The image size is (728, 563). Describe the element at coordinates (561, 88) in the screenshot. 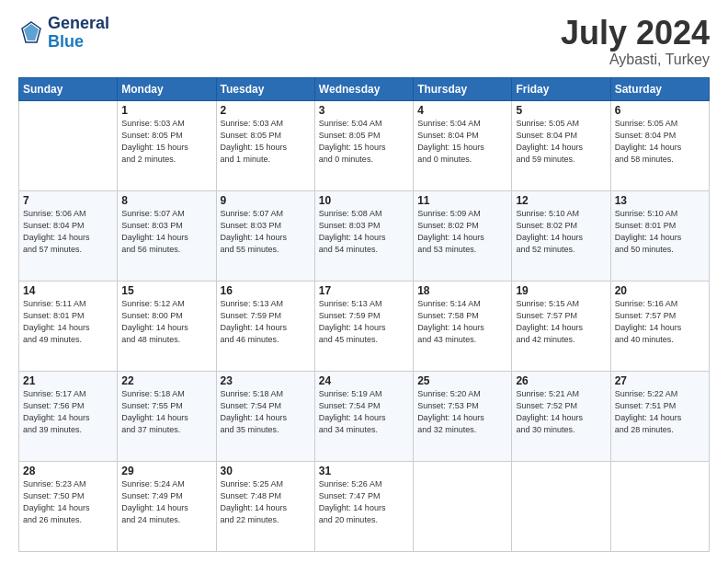

I see `calendar-weekday-header: Friday` at that location.